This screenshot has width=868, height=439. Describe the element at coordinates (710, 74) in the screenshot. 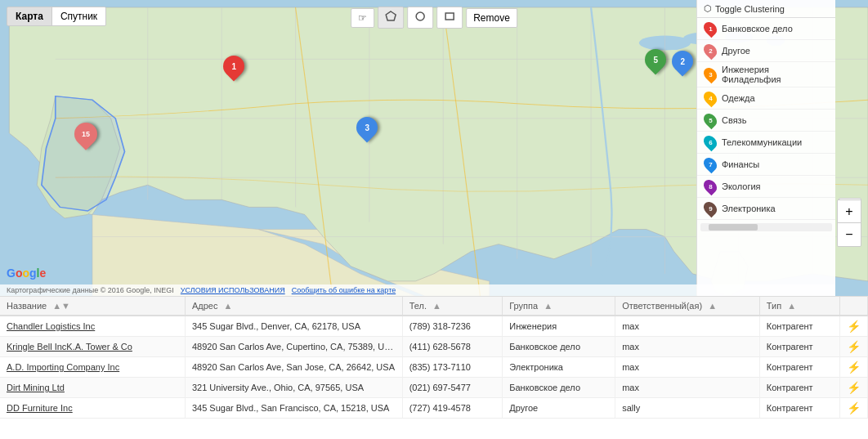

I see `legend-marker-engineering: 3` at that location.